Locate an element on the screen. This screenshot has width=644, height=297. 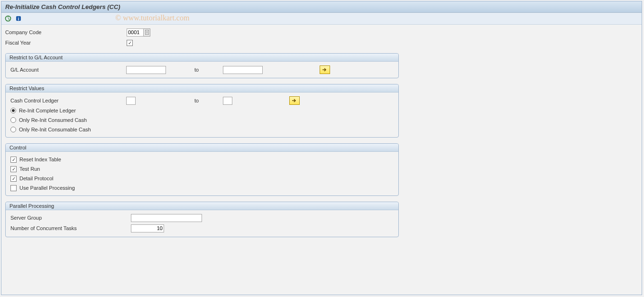
check-detail-protocol: ✓ Detail Protocol is located at coordinates (202, 178).